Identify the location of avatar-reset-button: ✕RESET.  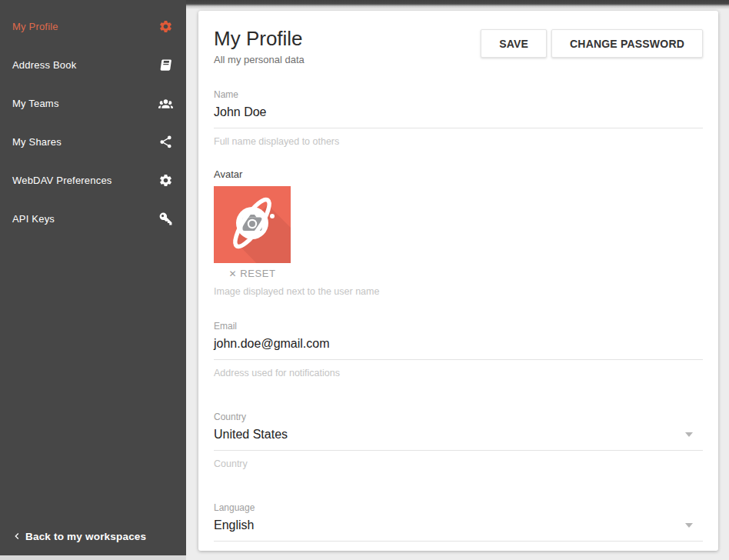
(252, 274).